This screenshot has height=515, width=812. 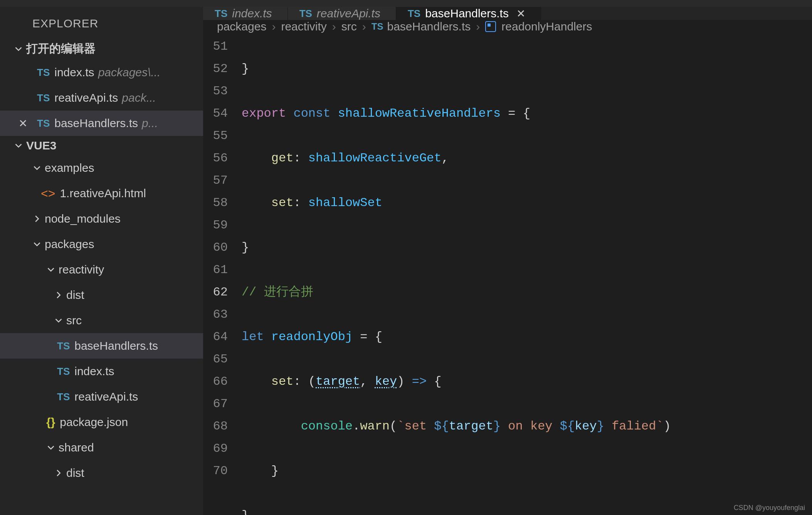 What do you see at coordinates (242, 27) in the screenshot?
I see `breadcrumb-item: packages` at bounding box center [242, 27].